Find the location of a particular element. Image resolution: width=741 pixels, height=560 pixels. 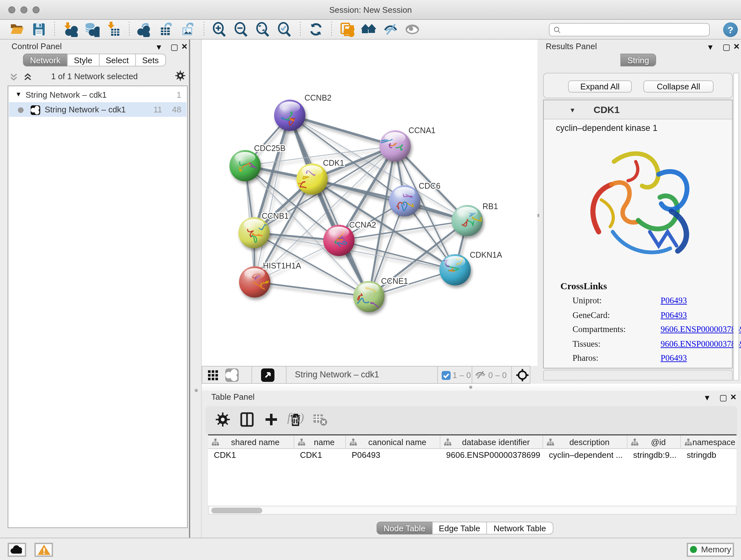

import-database-icon is located at coordinates (92, 29).